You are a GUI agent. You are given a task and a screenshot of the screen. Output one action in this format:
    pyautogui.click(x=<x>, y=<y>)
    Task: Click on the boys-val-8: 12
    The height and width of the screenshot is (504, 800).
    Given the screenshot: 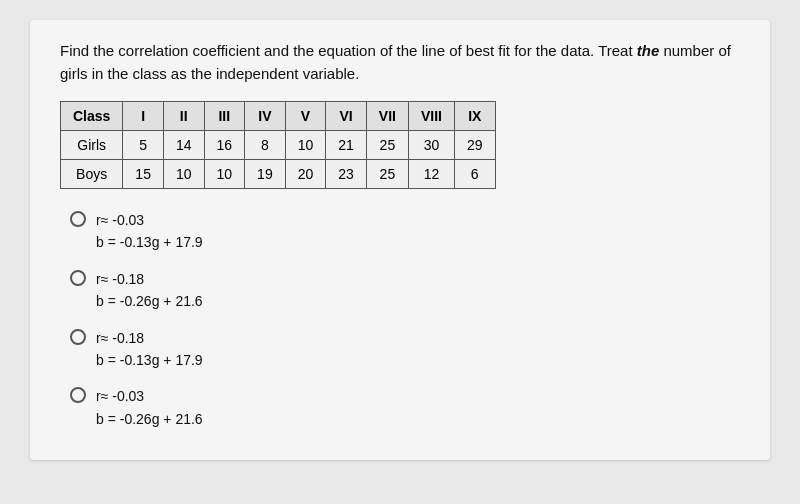 What is the action you would take?
    pyautogui.click(x=431, y=174)
    